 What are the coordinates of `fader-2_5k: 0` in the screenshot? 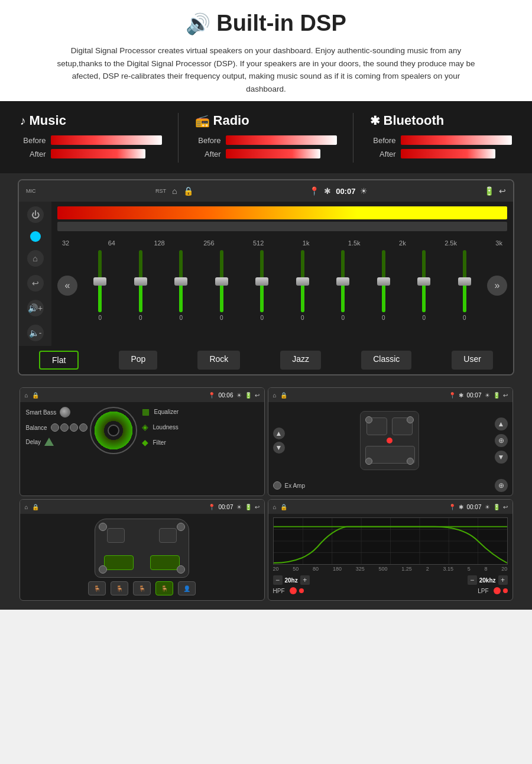 It's located at (424, 286).